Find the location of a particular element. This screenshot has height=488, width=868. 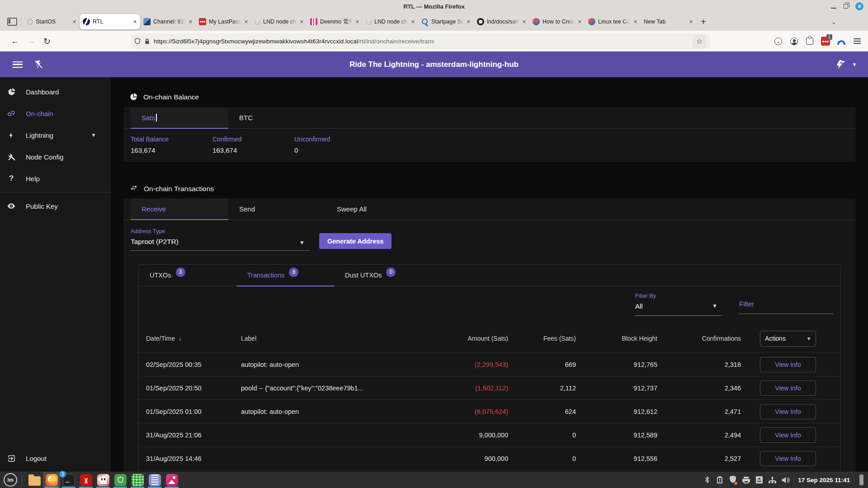

sidebar-item-public-key: Public Key is located at coordinates (55, 206).